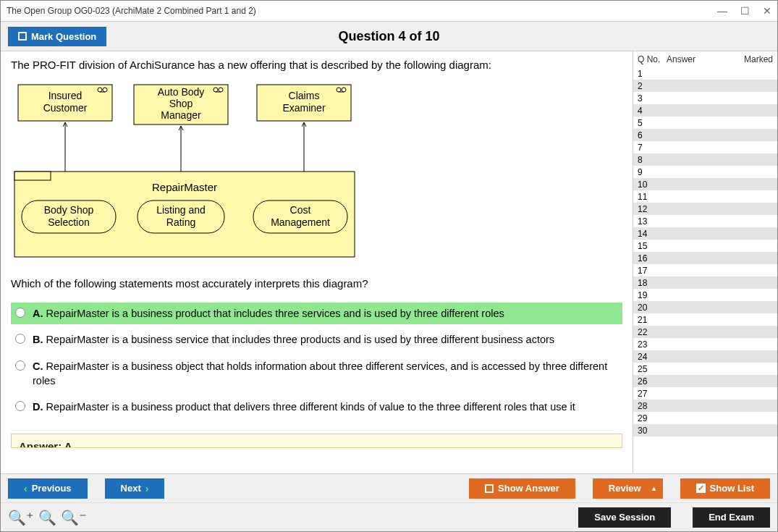  I want to click on qlist-row: 15, so click(705, 246).